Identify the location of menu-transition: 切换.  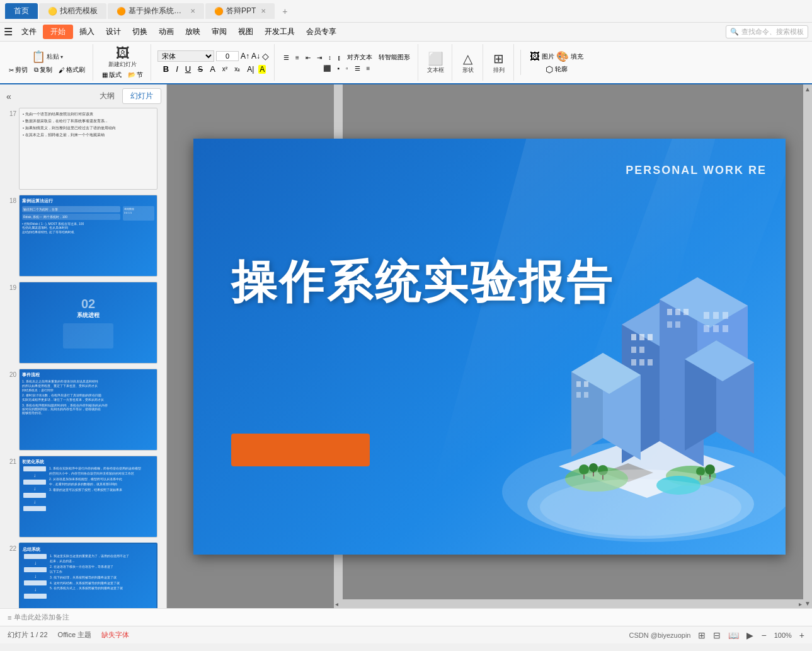
(140, 32).